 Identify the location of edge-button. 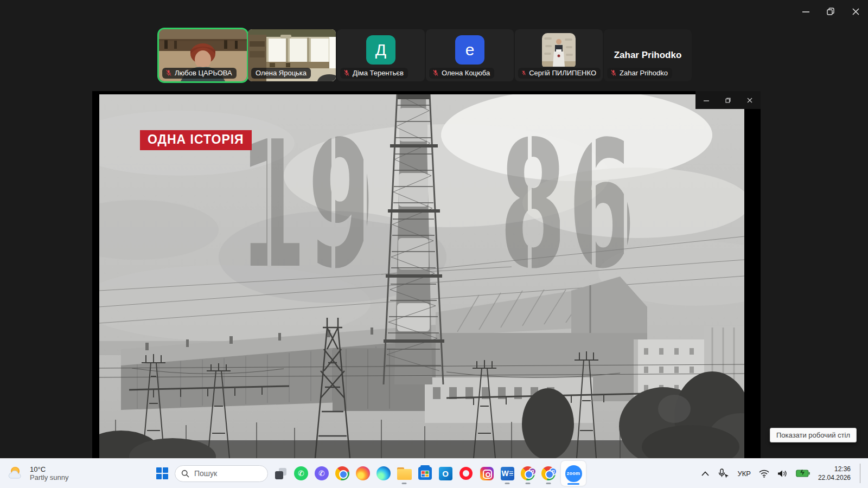
(384, 473).